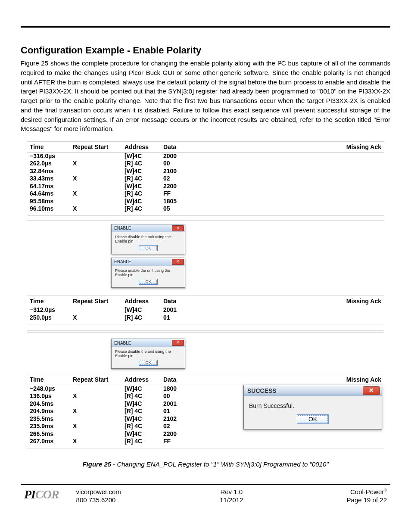 The height and width of the screenshot is (532, 411). What do you see at coordinates (148, 354) in the screenshot?
I see `dialog-enable-disable-2: ENABLE ✕ Please disable the unit using t…` at bounding box center [148, 354].